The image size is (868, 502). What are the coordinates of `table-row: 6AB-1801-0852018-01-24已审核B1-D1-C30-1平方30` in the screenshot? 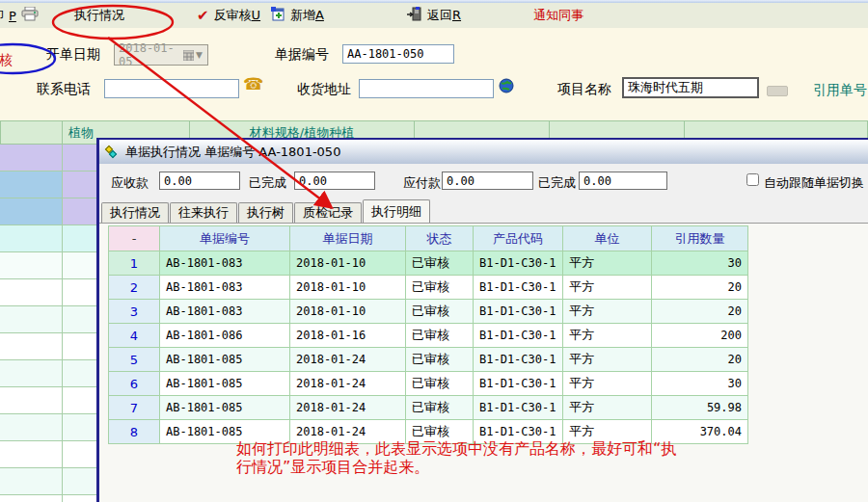 It's located at (428, 383).